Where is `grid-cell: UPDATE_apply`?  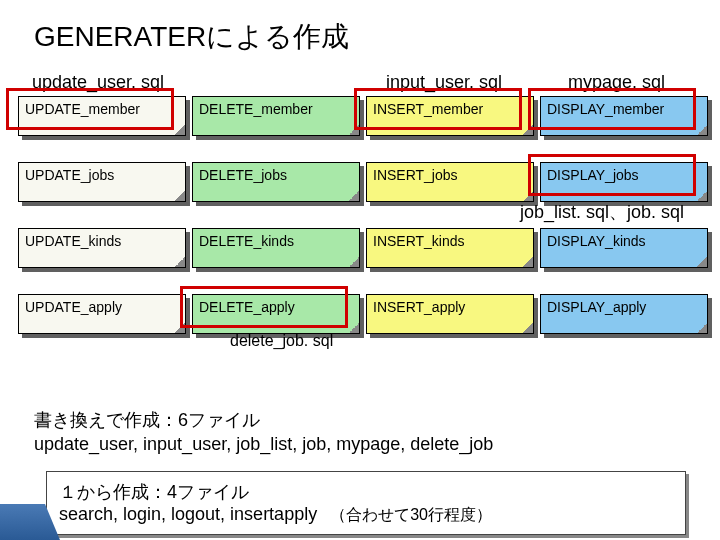
grid-cell: UPDATE_apply is located at coordinates (102, 324).